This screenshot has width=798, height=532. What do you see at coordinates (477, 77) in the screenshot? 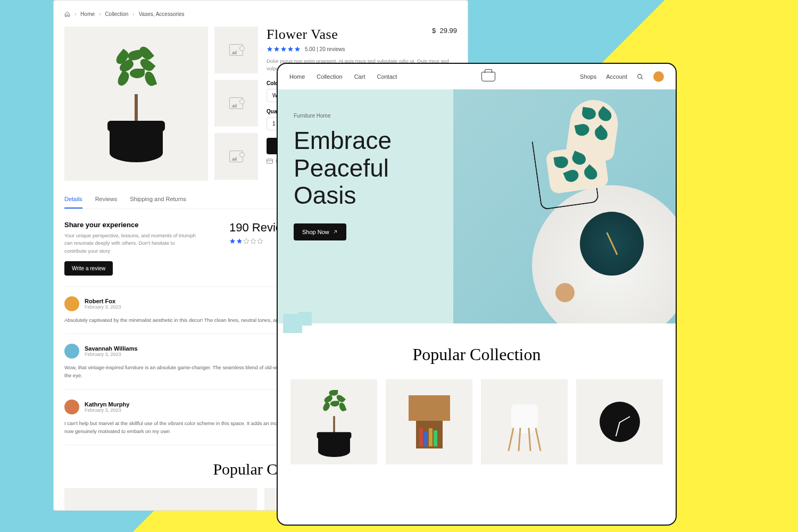
I see `topbar: Home Collection Cart Contact Shops Accou…` at bounding box center [477, 77].